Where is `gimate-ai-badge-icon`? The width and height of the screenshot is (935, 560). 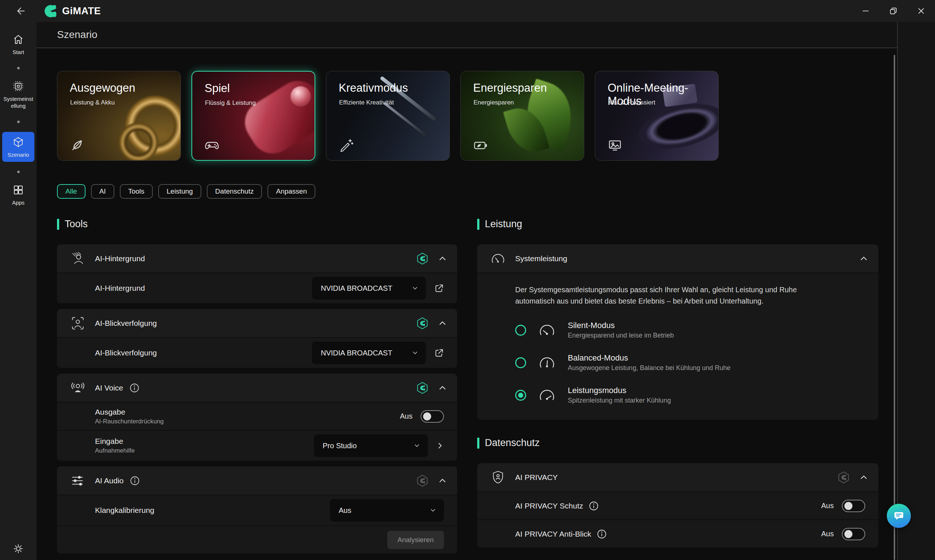 gimate-ai-badge-icon is located at coordinates (423, 481).